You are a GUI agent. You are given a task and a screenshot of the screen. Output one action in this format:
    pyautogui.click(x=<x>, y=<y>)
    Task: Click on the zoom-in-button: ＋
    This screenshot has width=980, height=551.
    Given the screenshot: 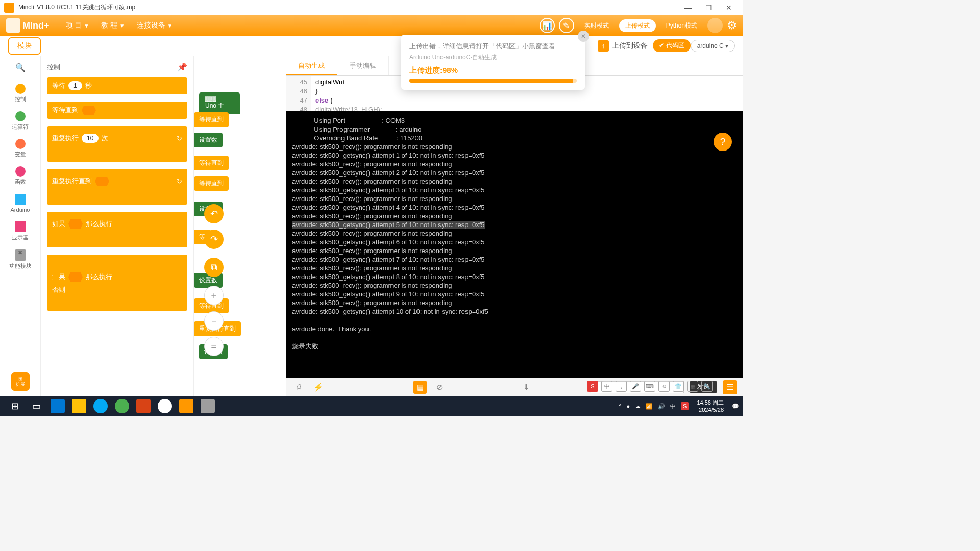 What is the action you would take?
    pyautogui.click(x=214, y=295)
    